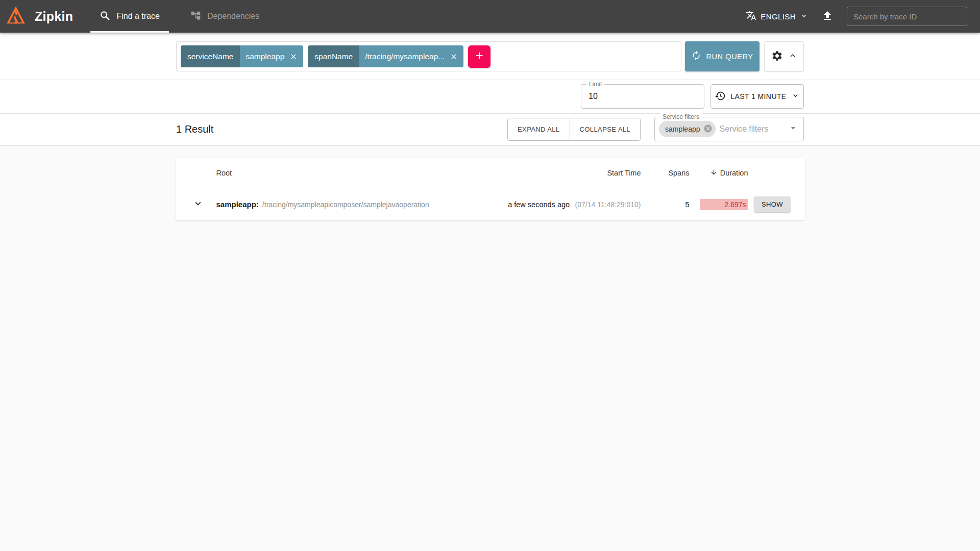 This screenshot has height=551, width=980. What do you see at coordinates (567, 173) in the screenshot?
I see `header-start-time: Start Time` at bounding box center [567, 173].